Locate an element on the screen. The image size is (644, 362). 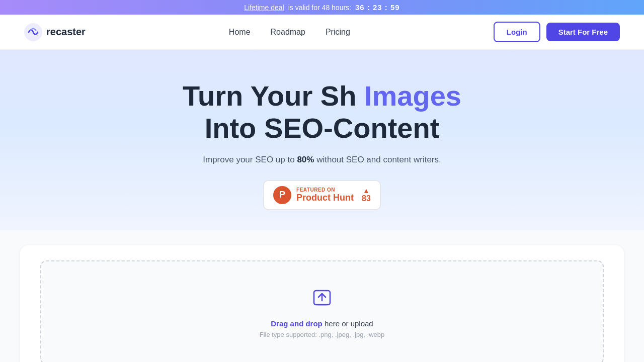
ph-upvote-icon: ▲ is located at coordinates (366, 191).